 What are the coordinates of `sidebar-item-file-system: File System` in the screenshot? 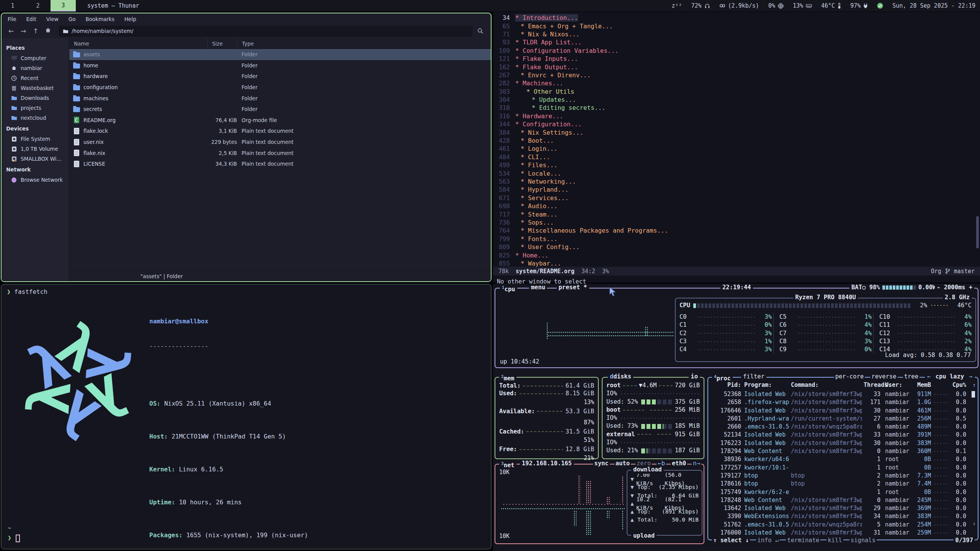 It's located at (35, 139).